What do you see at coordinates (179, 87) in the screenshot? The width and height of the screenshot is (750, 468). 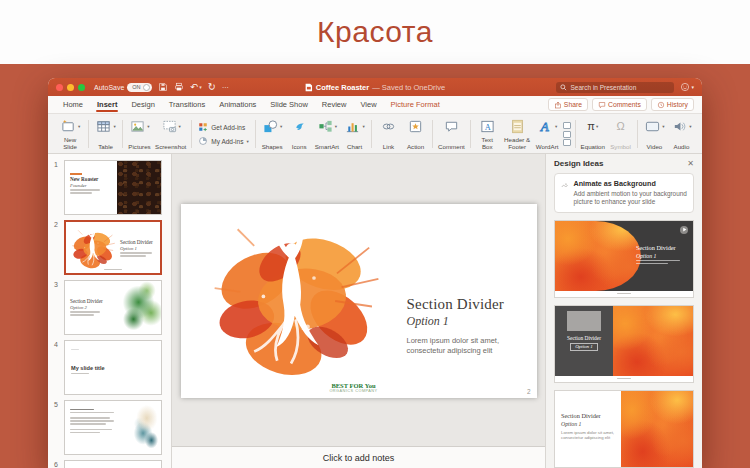 I see `print-button` at bounding box center [179, 87].